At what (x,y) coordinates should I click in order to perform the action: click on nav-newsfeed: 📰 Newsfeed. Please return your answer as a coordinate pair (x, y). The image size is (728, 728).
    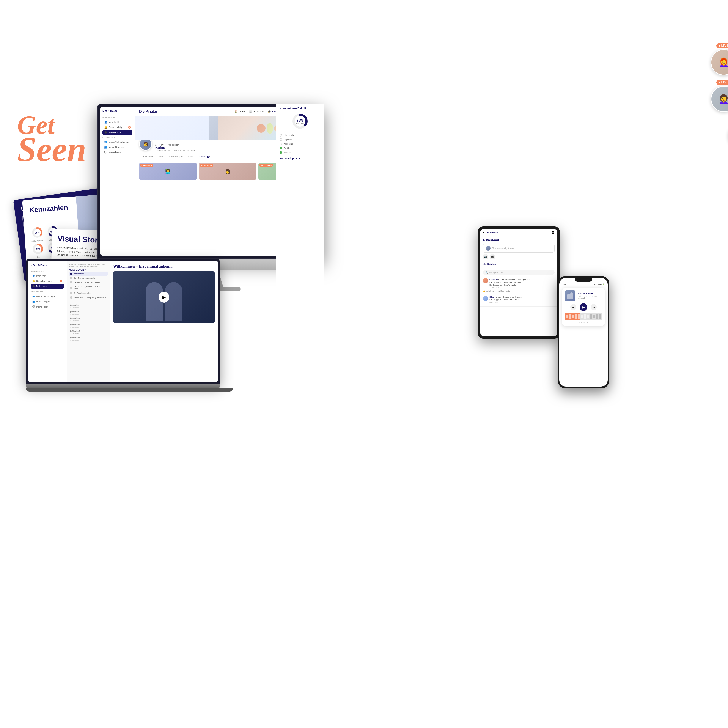
    Looking at the image, I should click on (256, 112).